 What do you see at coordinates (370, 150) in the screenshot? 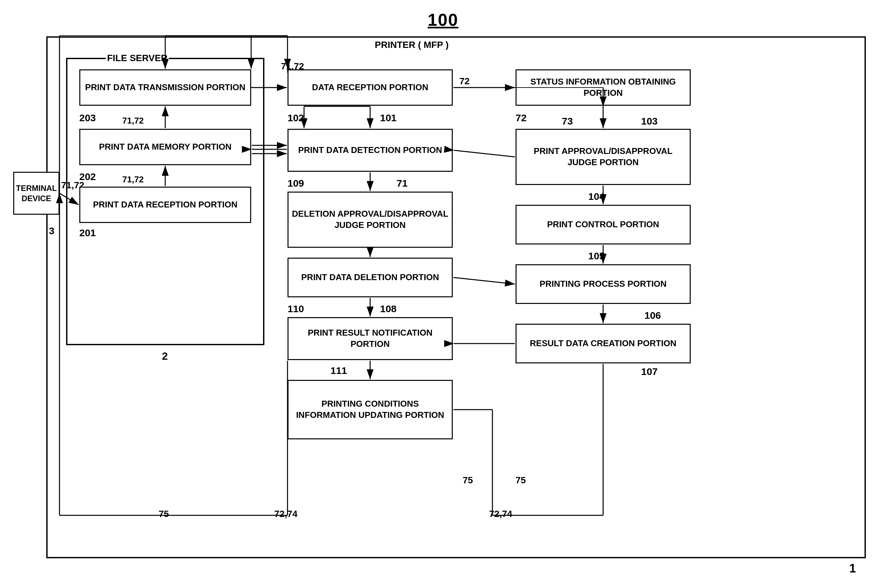
I see `print-data-detection-box: PRINT DATA DETECTION PORTION` at bounding box center [370, 150].